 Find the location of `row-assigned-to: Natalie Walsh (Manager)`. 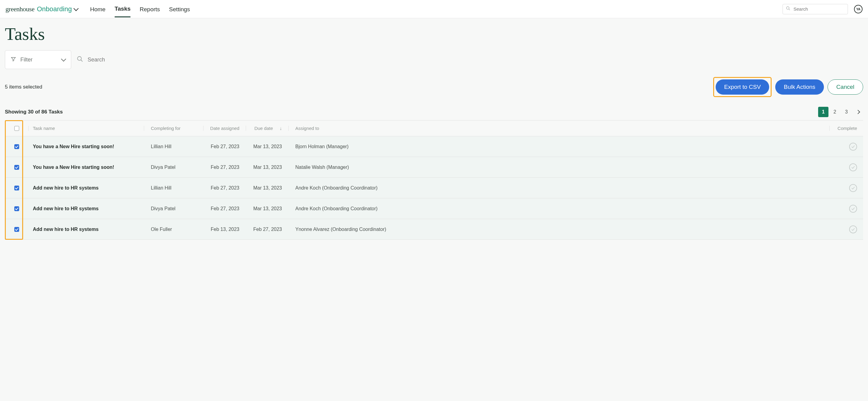

row-assigned-to: Natalie Walsh (Manager) is located at coordinates (559, 167).